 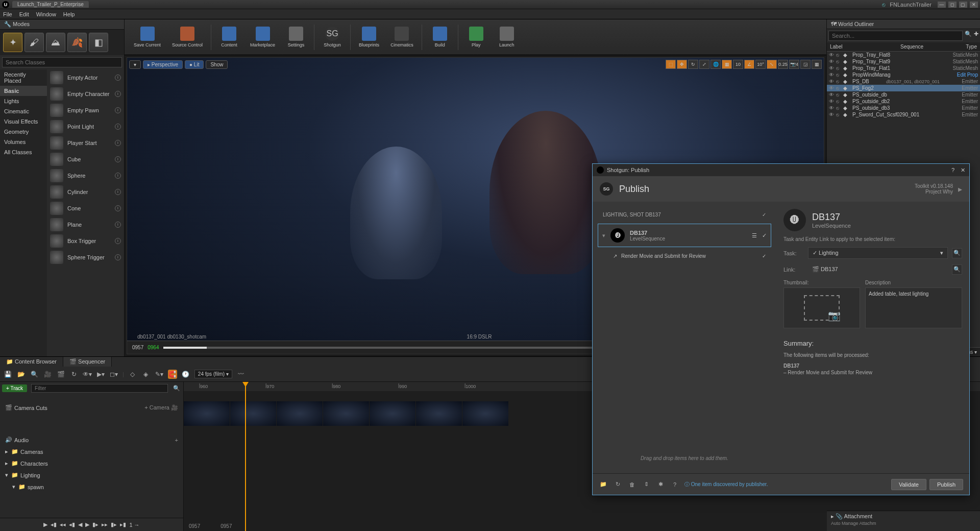 I want to click on seq-step-fwd-icon: ▸▸, so click(x=105, y=525).